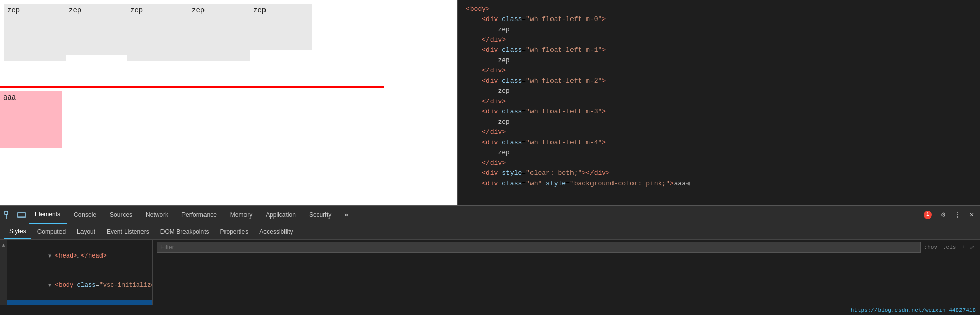 The height and width of the screenshot is (315, 980). Describe the element at coordinates (276, 232) in the screenshot. I see `subtab-accessibility: Accessibility` at that location.